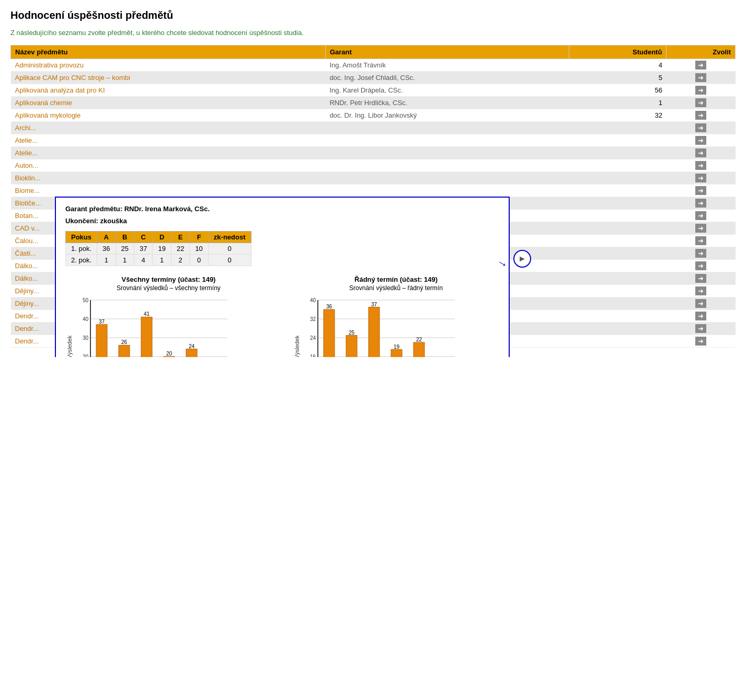 This screenshot has width=746, height=700. I want to click on svg-text: 22, so click(419, 340).